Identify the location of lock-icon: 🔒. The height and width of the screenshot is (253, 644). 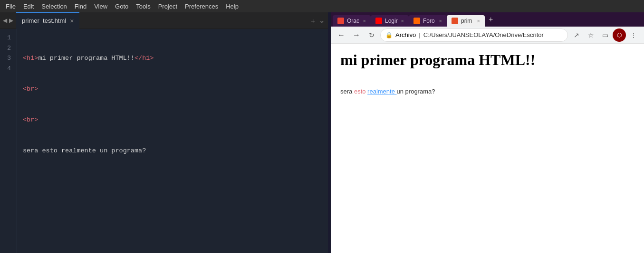
(389, 35).